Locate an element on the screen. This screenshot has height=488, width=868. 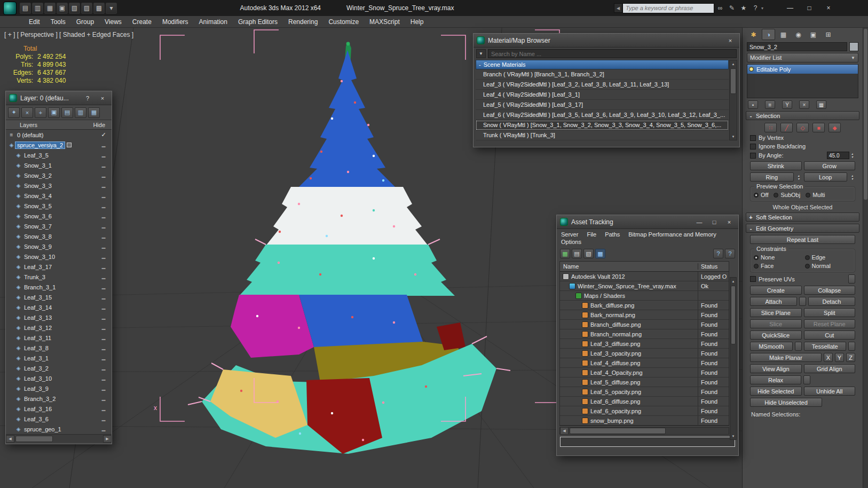
remove-modifier-icon: × is located at coordinates (804, 105).